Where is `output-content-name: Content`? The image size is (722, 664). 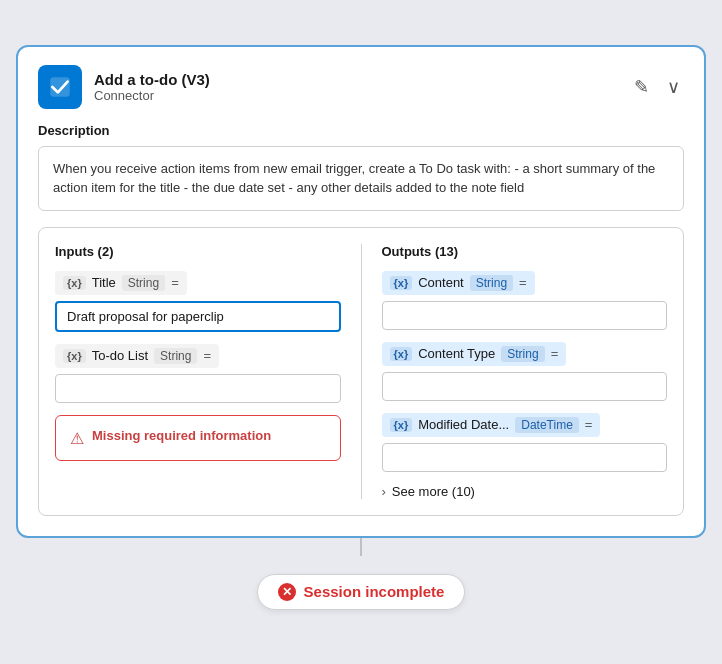
output-content-name: Content is located at coordinates (441, 282).